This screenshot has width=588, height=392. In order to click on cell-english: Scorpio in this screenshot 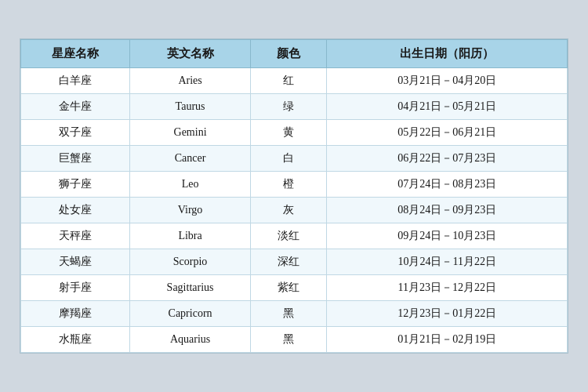, I will do `click(190, 262)`.